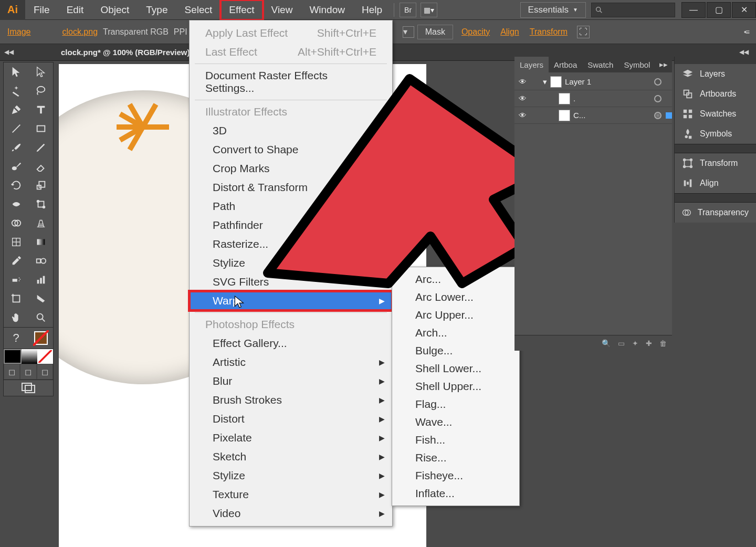 The width and height of the screenshot is (756, 547). What do you see at coordinates (327, 10) in the screenshot?
I see `menu-window: Window` at bounding box center [327, 10].